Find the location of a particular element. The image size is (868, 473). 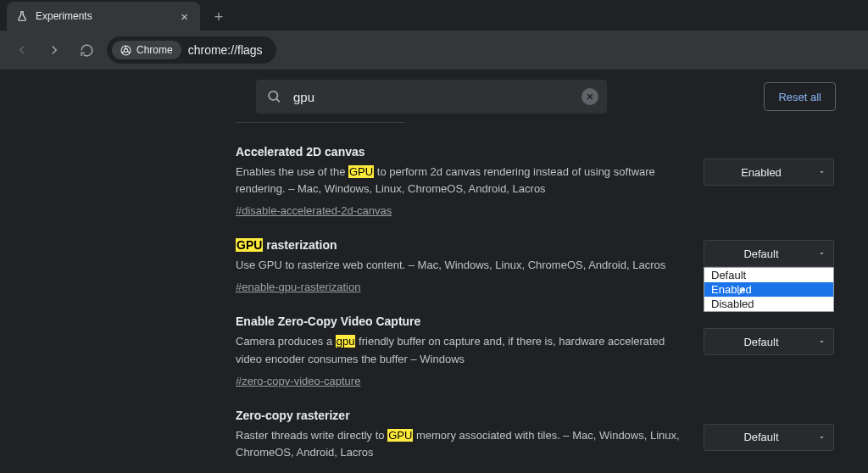

flag-description: Enables the use of the GPU to perform 2d… is located at coordinates (465, 181).